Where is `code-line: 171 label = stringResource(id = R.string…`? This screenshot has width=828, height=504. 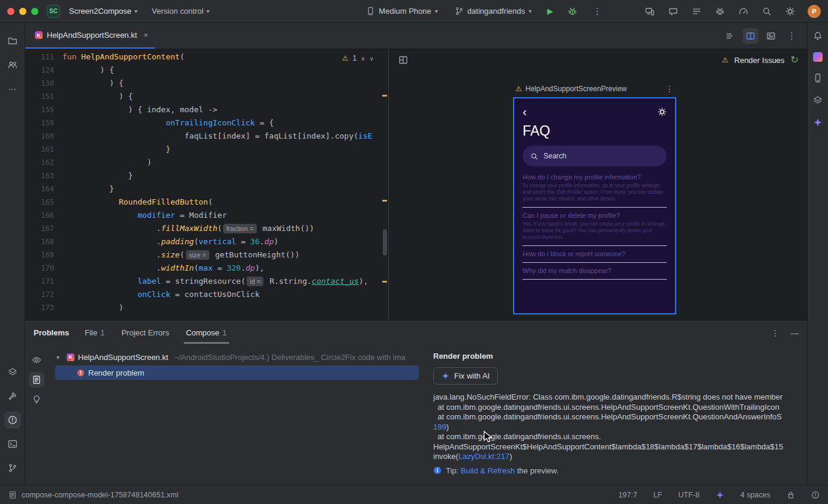 code-line: 171 label = stringResource(id = R.string… is located at coordinates (206, 281).